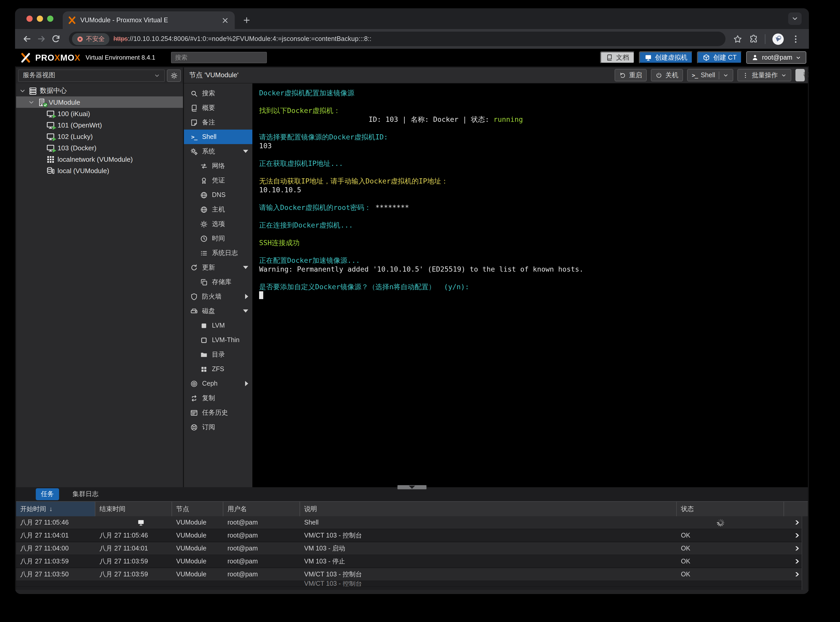  I want to click on tree-item: 101 (OpenWrt), so click(99, 125).